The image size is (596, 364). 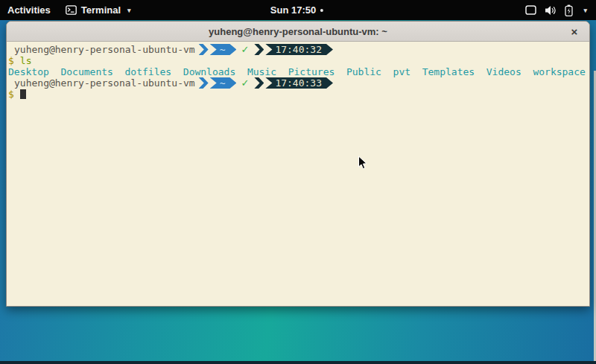 I want to click on activities-button: Activities, so click(x=29, y=10).